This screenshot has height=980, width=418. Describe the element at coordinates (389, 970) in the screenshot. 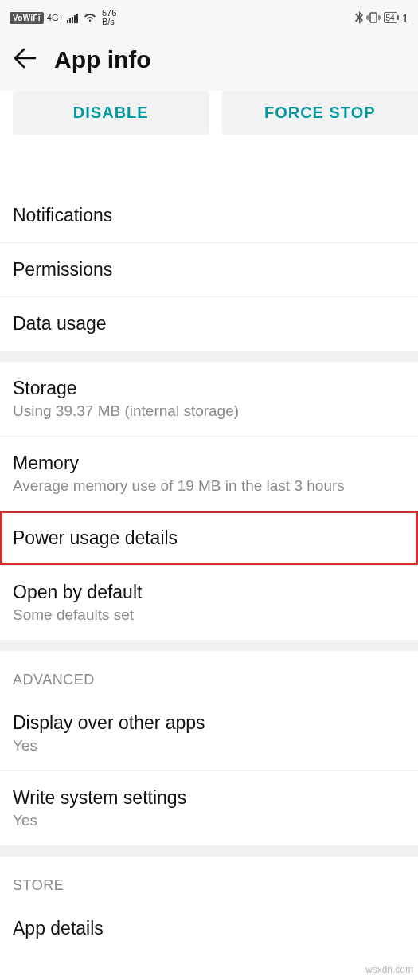

I see `watermark: wsxdn.com` at that location.